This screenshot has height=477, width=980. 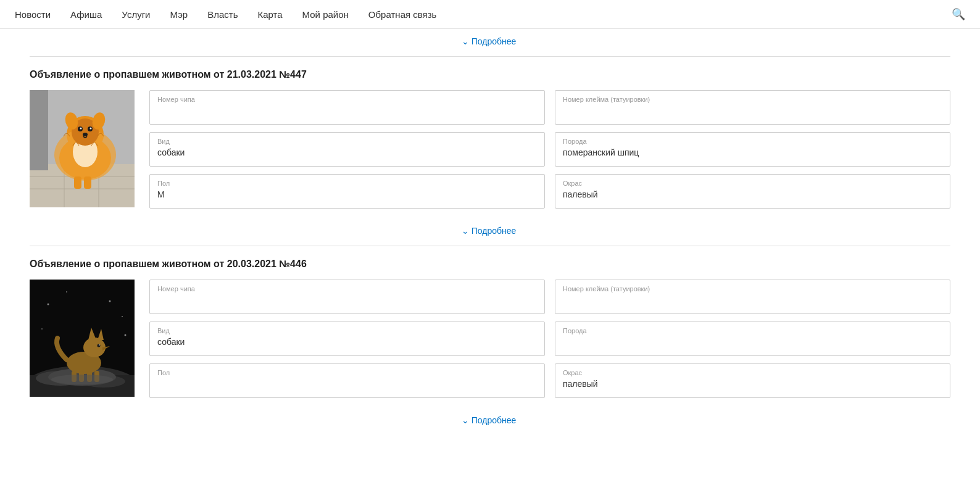 I want to click on field-vid-label-447: Вид, so click(x=347, y=141).